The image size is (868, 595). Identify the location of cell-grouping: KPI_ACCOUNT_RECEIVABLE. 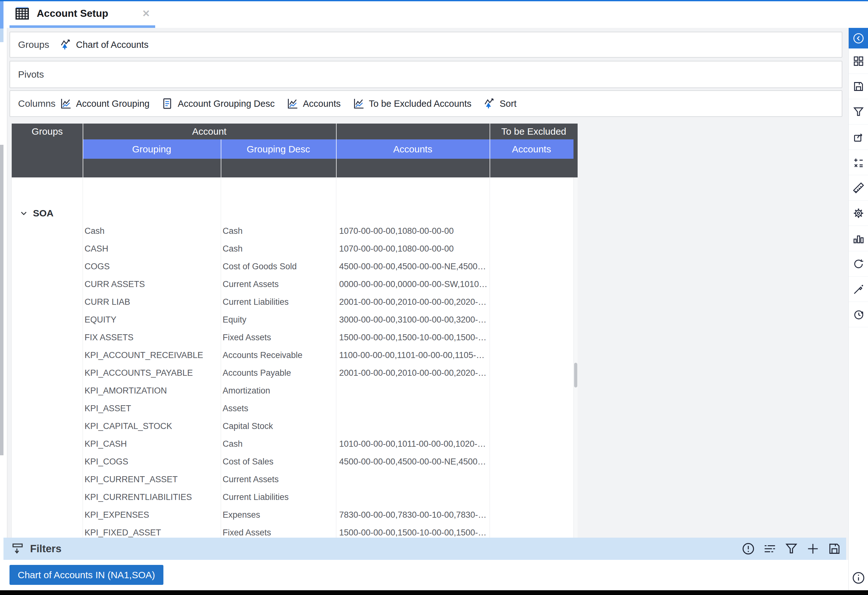
(144, 355).